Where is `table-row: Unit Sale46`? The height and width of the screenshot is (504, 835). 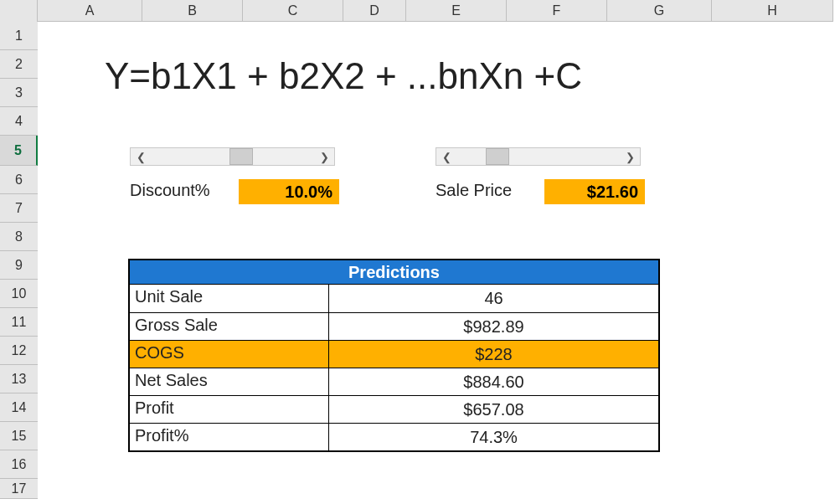 table-row: Unit Sale46 is located at coordinates (394, 298).